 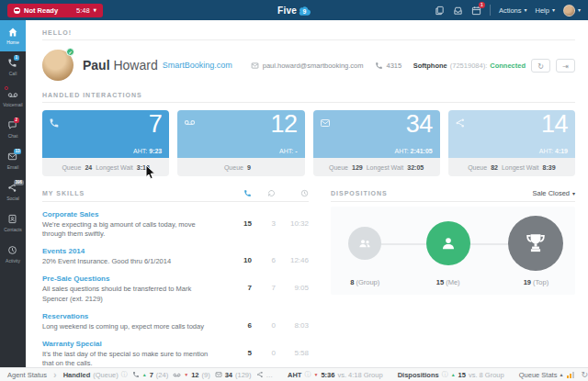 What do you see at coordinates (365, 243) in the screenshot?
I see `group-circle` at bounding box center [365, 243].